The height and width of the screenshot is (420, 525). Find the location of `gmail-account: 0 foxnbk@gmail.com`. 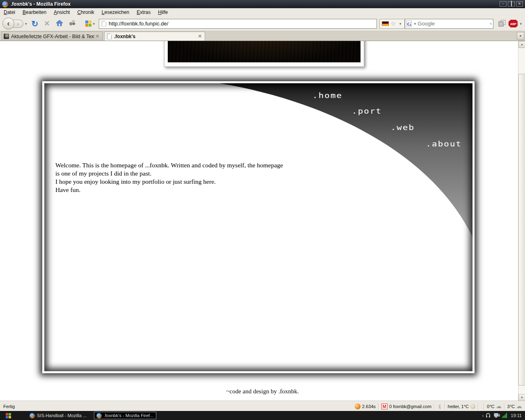

gmail-account: 0 foxnbk@gmail.com is located at coordinates (410, 406).